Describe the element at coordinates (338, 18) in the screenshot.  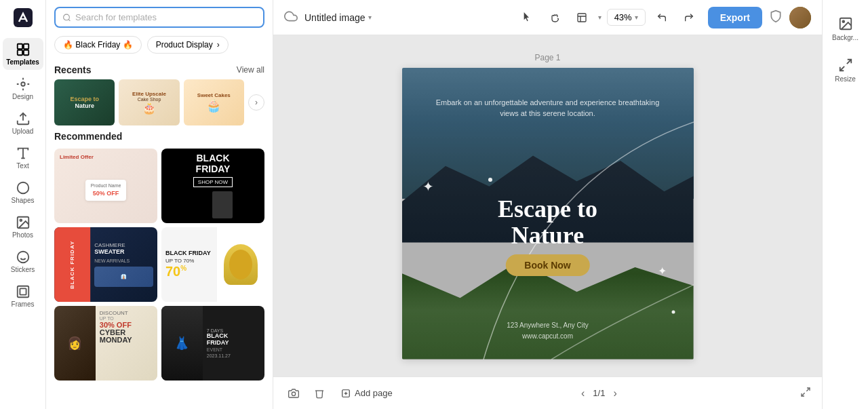
I see `doc-title: Untitled image ▾` at that location.